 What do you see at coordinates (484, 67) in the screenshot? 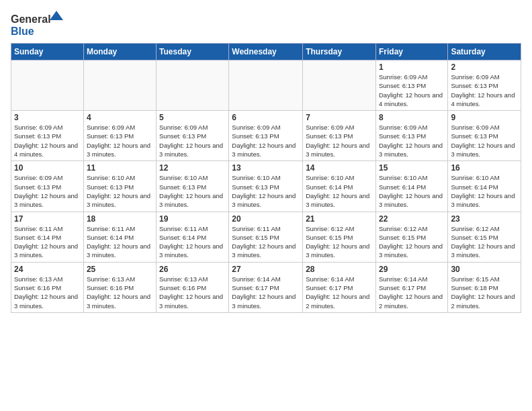
I see `day-number: 2` at bounding box center [484, 67].